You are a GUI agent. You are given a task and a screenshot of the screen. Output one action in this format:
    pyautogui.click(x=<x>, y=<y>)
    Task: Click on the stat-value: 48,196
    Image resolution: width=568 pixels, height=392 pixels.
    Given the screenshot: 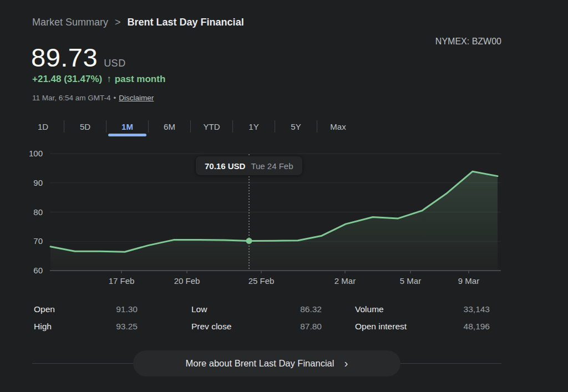 What is the action you would take?
    pyautogui.click(x=477, y=327)
    